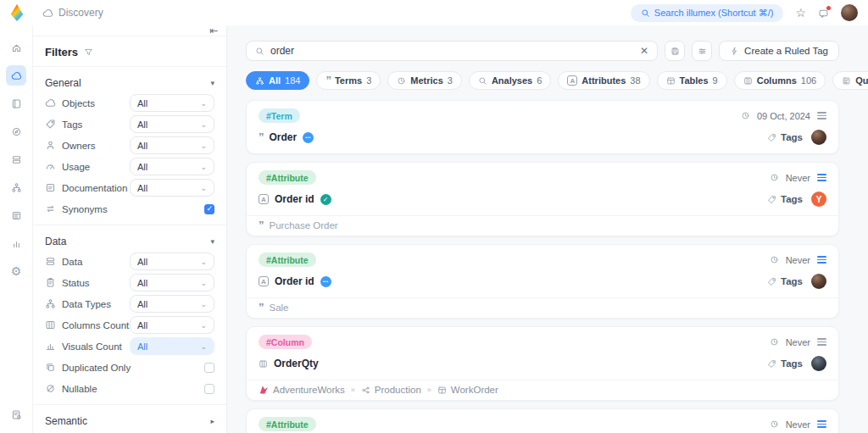 This screenshot has height=433, width=868. Describe the element at coordinates (172, 325) in the screenshot. I see `columns-count-select: All⌄` at that location.